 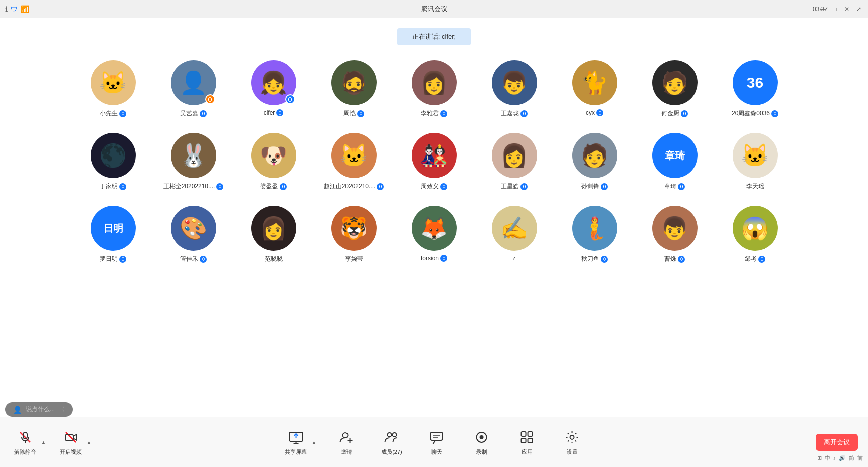 What do you see at coordinates (354, 155) in the screenshot?
I see `avatar-circle: 🐱` at bounding box center [354, 155].